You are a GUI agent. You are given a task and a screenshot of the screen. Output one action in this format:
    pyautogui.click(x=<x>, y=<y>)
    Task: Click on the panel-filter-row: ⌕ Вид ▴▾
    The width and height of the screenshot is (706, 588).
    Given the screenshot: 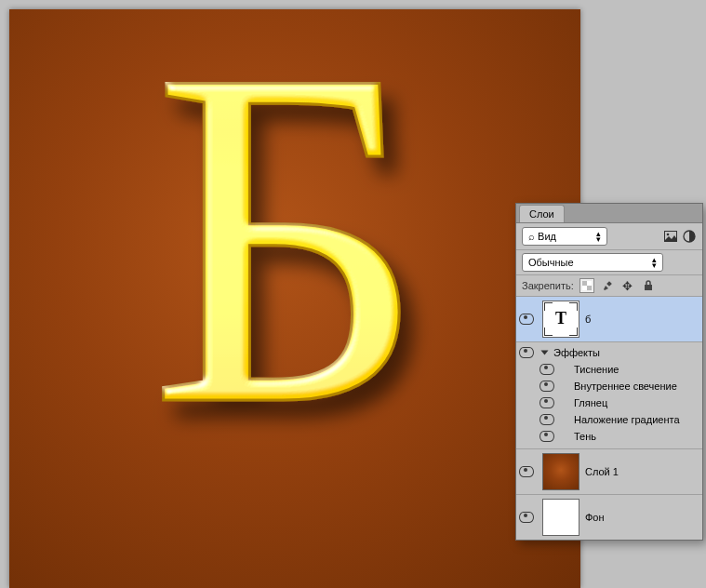 What is the action you would take?
    pyautogui.click(x=609, y=236)
    